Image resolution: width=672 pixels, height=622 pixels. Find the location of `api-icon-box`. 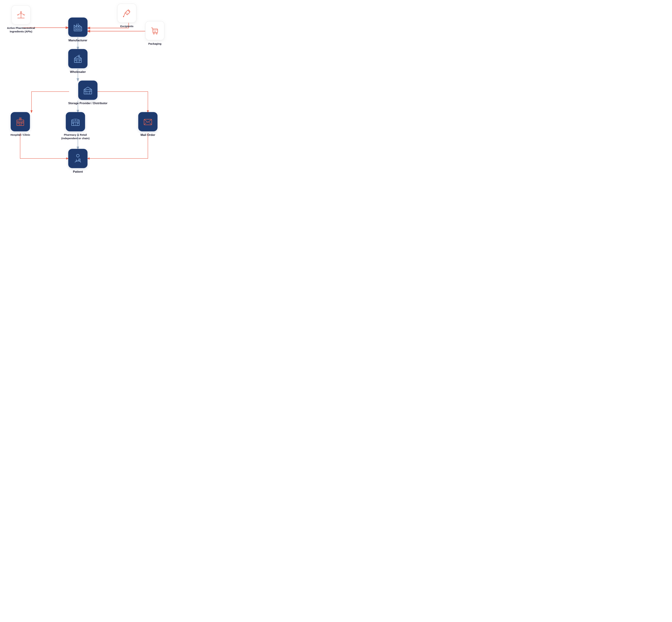

api-icon-box is located at coordinates (21, 15).